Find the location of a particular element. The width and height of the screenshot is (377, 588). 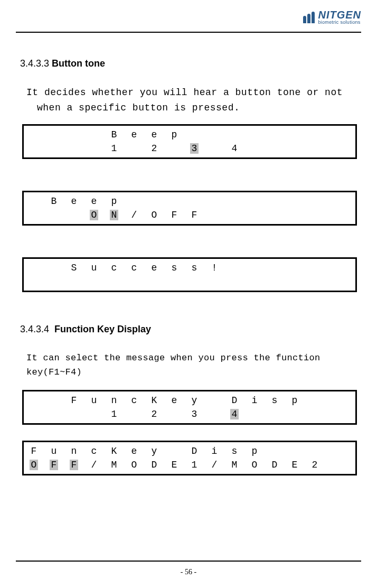

lcd-row is located at coordinates (190, 282).